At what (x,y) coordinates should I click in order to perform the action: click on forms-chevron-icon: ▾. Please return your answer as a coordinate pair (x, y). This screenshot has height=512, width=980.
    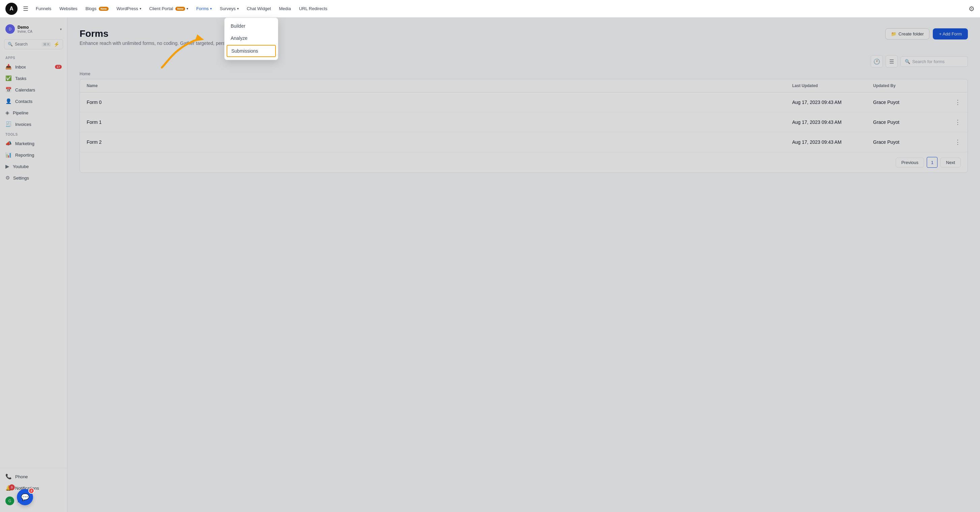
    Looking at the image, I should click on (211, 8).